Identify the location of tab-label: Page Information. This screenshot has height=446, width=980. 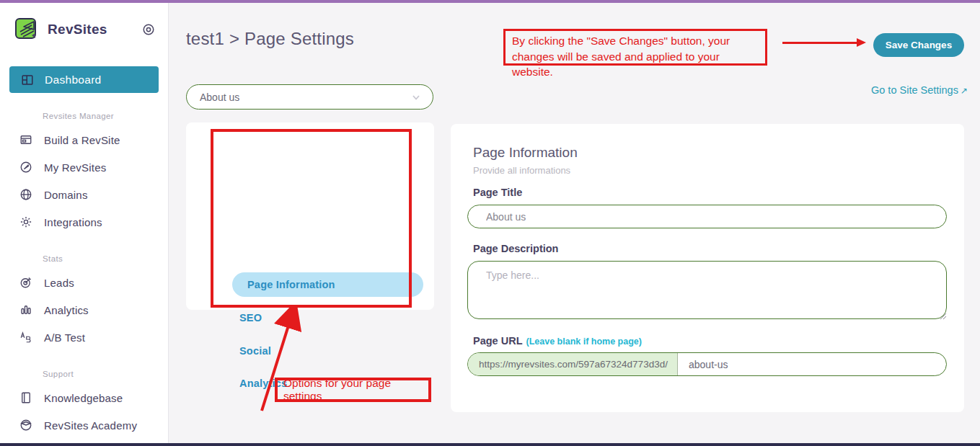
(291, 285).